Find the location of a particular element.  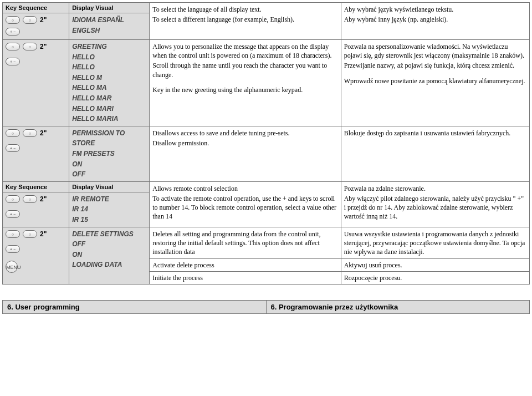

row4-en: Allows remote control selection To activ… is located at coordinates (245, 204).